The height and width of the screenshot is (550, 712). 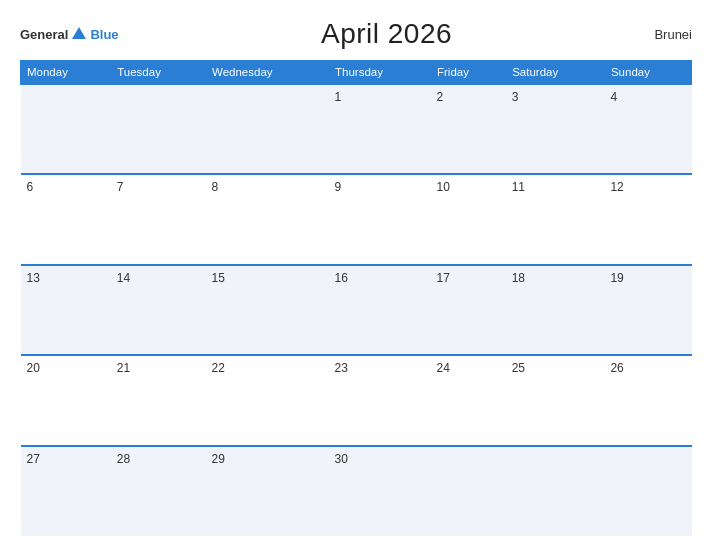 What do you see at coordinates (648, 129) in the screenshot?
I see `calendar-cell: 4` at bounding box center [648, 129].